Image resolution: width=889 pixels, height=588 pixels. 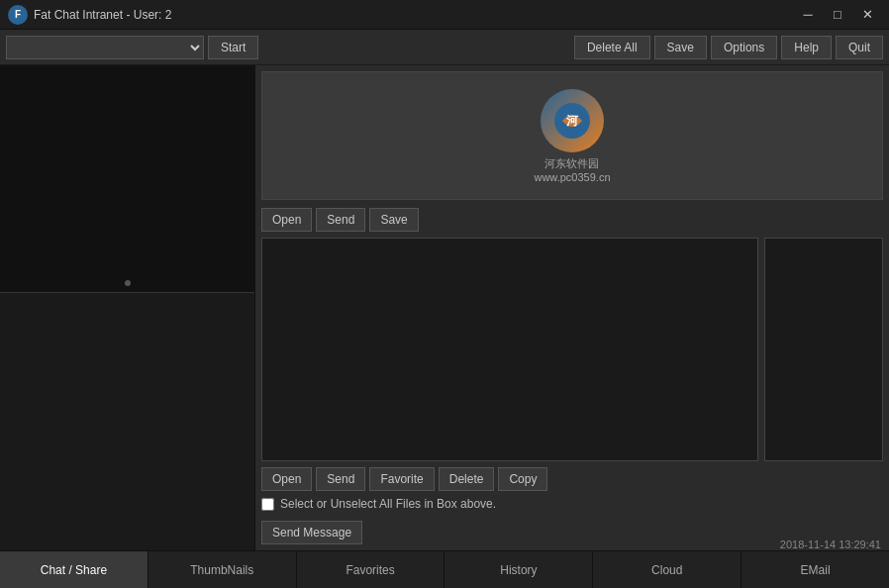 What do you see at coordinates (612, 48) in the screenshot?
I see `delete-all-button: Delete All` at bounding box center [612, 48].